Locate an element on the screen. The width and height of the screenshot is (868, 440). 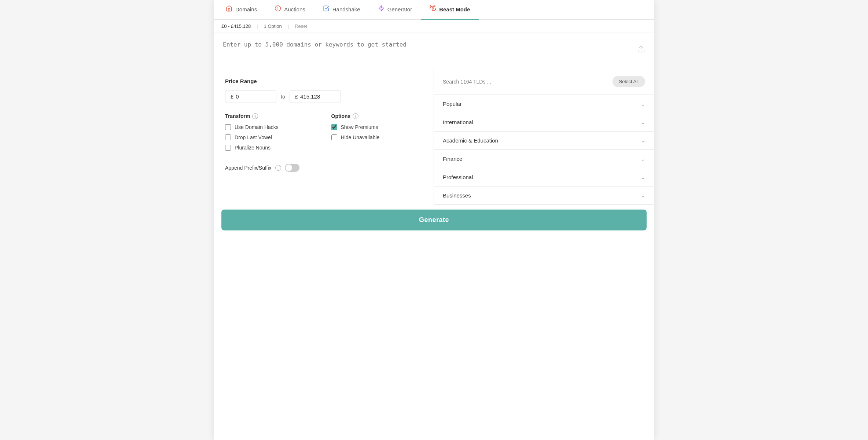
chevron-businesses-icon: ⌄ is located at coordinates (643, 196).